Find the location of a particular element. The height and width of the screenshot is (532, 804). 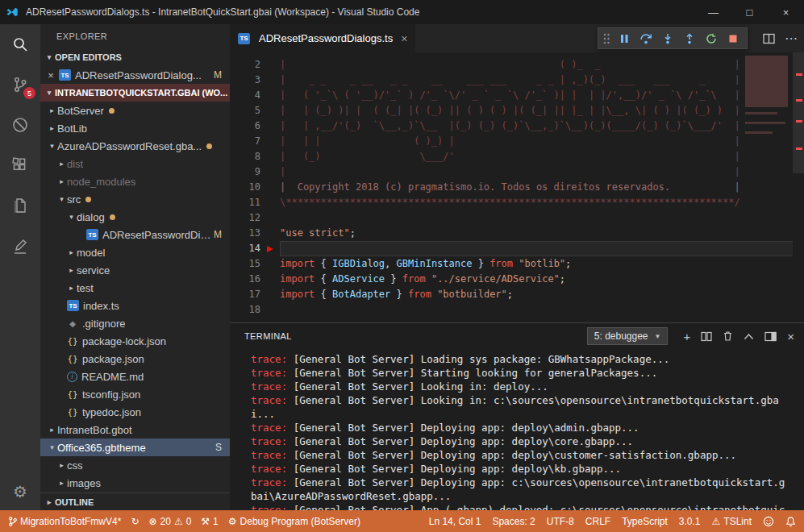

editor-scrollbar is located at coordinates (798, 187).